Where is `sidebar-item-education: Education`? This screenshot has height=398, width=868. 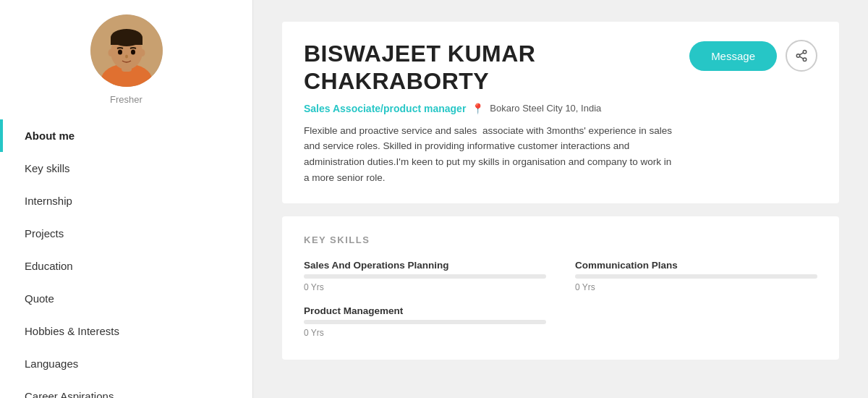
sidebar-item-education: Education is located at coordinates (126, 266).